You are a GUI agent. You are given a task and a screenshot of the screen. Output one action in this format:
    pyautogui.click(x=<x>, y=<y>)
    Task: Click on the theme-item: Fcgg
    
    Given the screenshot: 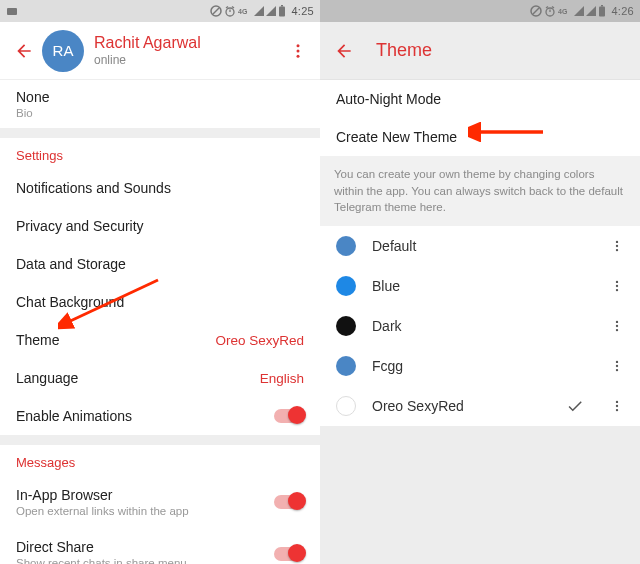 What is the action you would take?
    pyautogui.click(x=480, y=366)
    